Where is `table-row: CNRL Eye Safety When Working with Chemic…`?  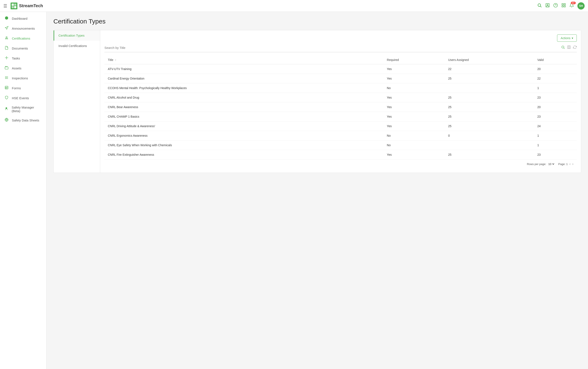
table-row: CNRL Eye Safety When Working with Chemic… is located at coordinates (341, 145).